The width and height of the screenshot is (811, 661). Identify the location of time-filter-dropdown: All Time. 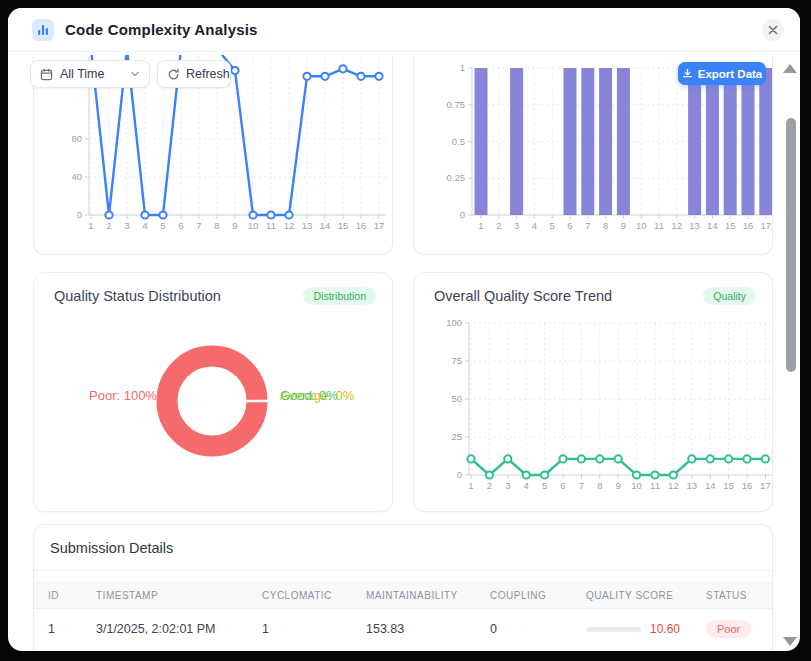
(90, 74).